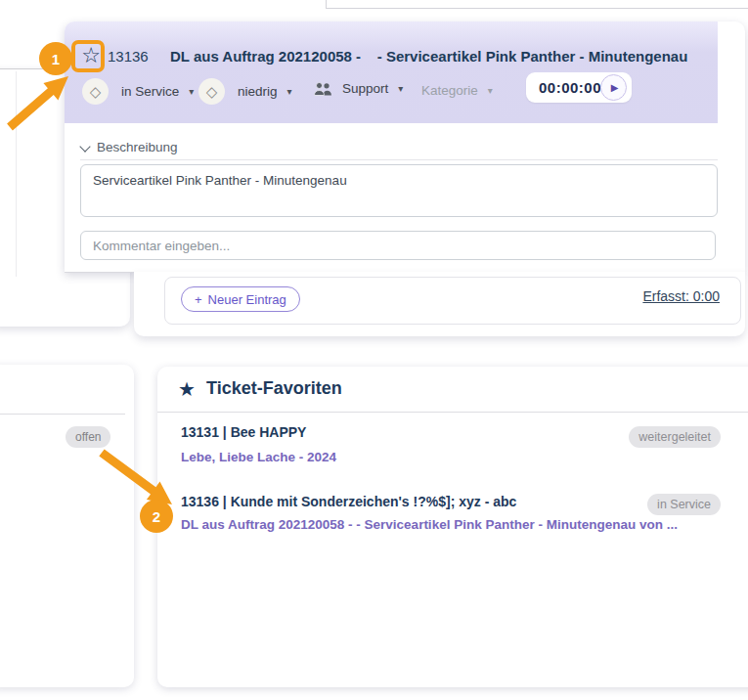 The image size is (748, 700). Describe the element at coordinates (391, 72) in the screenshot. I see `ticket-header: ☆ 13136 DL aus Auftrag 202120058 - - Ser…` at that location.